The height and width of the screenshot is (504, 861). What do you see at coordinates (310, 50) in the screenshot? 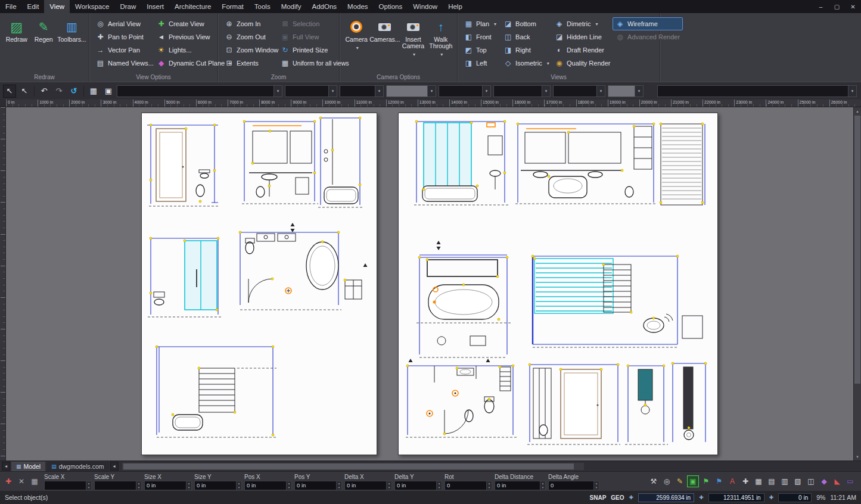
I see `printed-size-button: Printed Size` at bounding box center [310, 50].